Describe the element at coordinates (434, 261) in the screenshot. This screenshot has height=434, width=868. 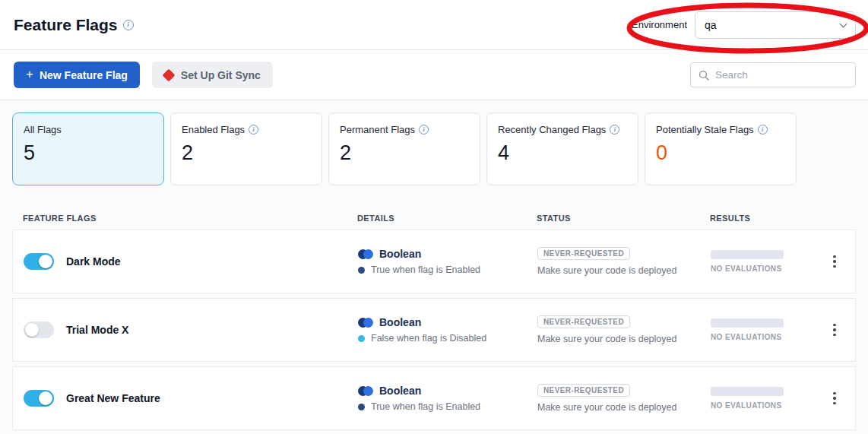
I see `table-row: Dark Mode Boolean True when flag is Enab…` at that location.